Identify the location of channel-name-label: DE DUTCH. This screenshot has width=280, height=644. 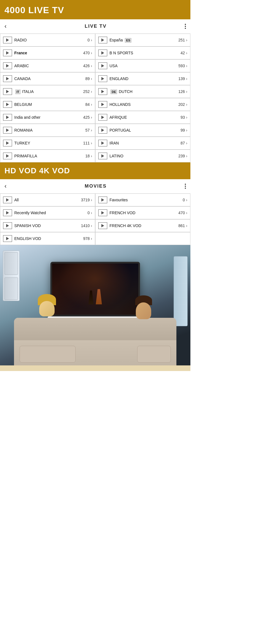
(144, 92).